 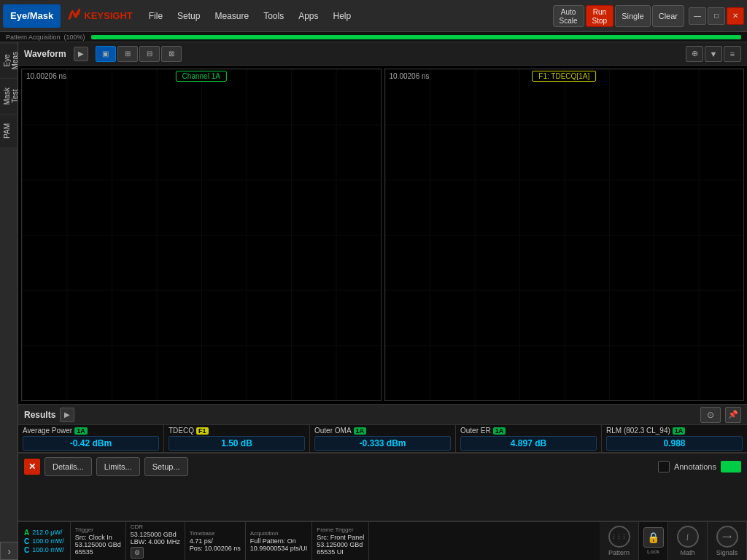 I want to click on menu-setup: Setup, so click(x=188, y=16).